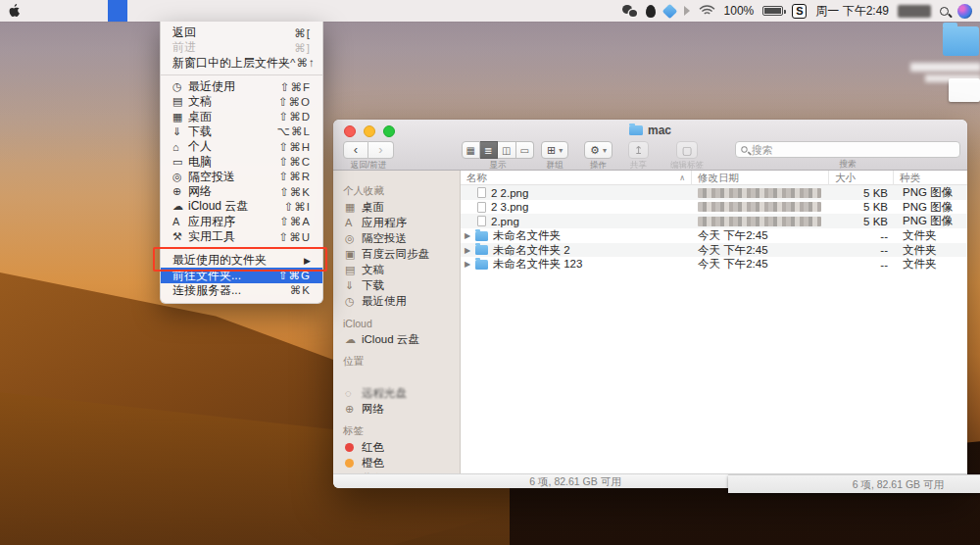 The height and width of the screenshot is (545, 980). Describe the element at coordinates (945, 12) in the screenshot. I see `spotlight-icon` at that location.